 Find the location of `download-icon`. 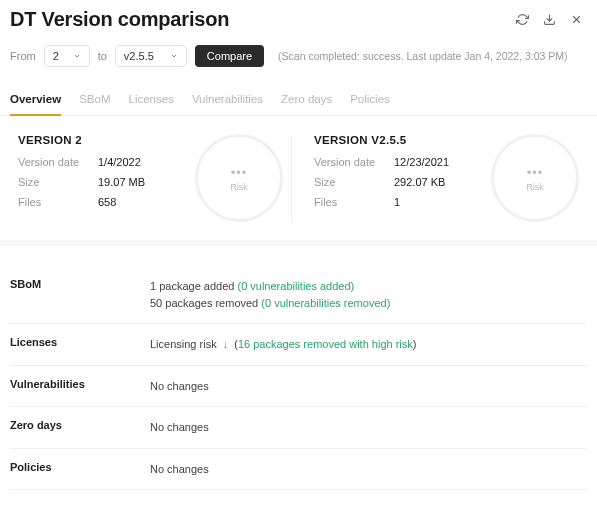

download-icon is located at coordinates (550, 20).